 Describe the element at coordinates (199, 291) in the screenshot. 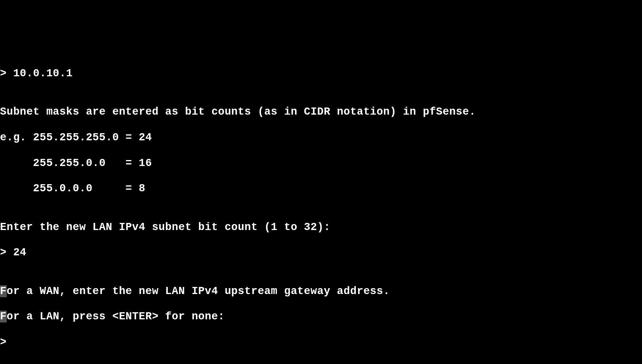

I see `wan-gateway-rest: or a WAN, enter the new LAN IPv4 upstrea…` at that location.